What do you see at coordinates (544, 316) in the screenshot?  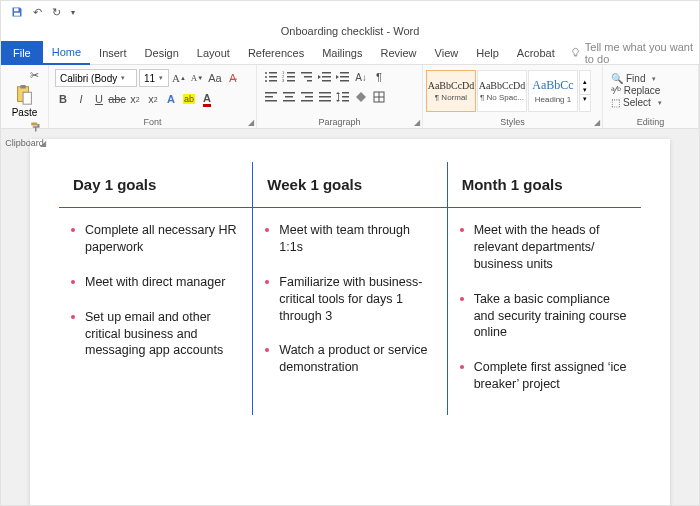 I see `list-item: Take a basic compliance and security tra…` at bounding box center [544, 316].